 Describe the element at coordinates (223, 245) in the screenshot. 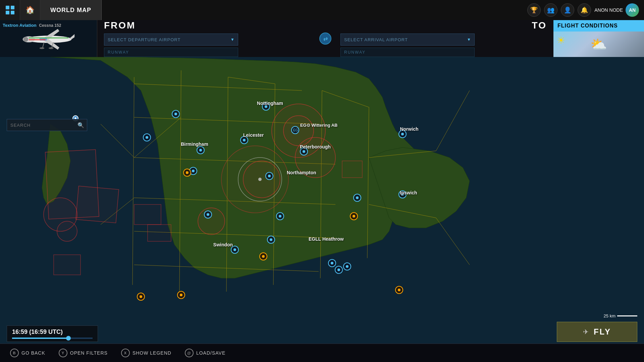

I see `svg-text: Swindon` at that location.